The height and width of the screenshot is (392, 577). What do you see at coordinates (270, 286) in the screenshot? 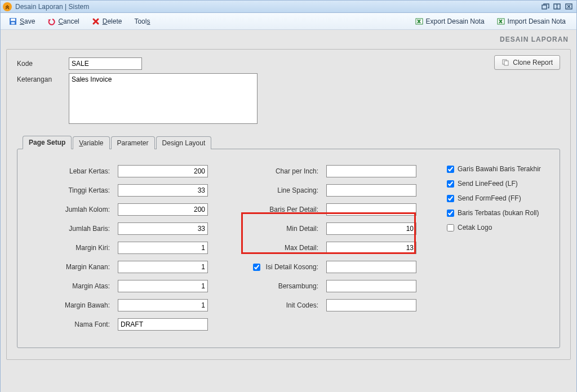
I see `bersambung-label: Bersambung:` at bounding box center [270, 286].